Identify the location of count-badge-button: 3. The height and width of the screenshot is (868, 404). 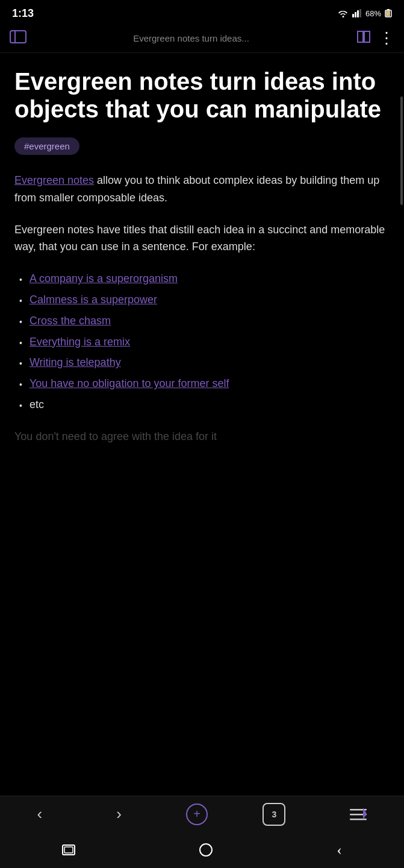
(274, 814).